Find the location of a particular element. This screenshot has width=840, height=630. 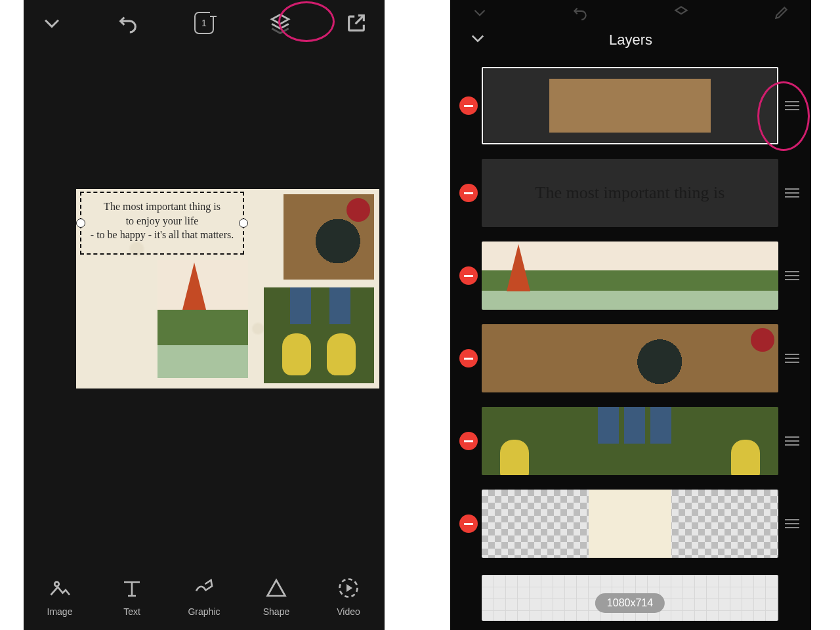

canvas-image-food is located at coordinates (329, 237).